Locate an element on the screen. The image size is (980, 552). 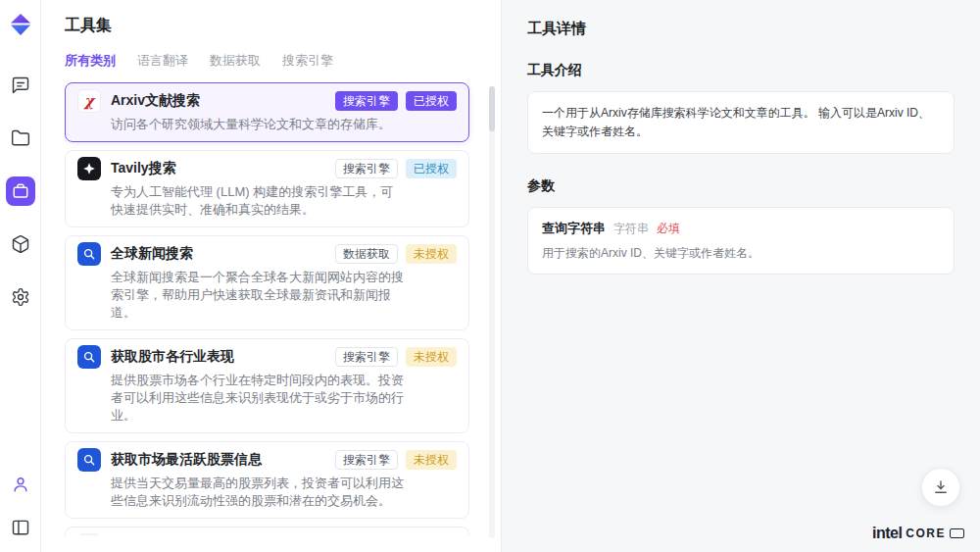
page-title: 工具集 is located at coordinates (272, 25).